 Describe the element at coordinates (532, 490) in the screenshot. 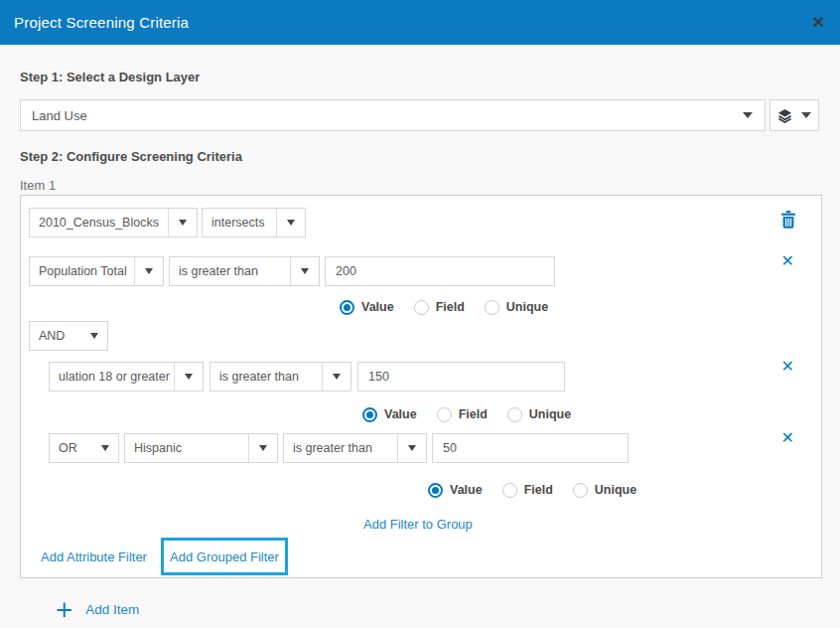

I see `group-filter2-mode-radios: Value Field Unique` at that location.